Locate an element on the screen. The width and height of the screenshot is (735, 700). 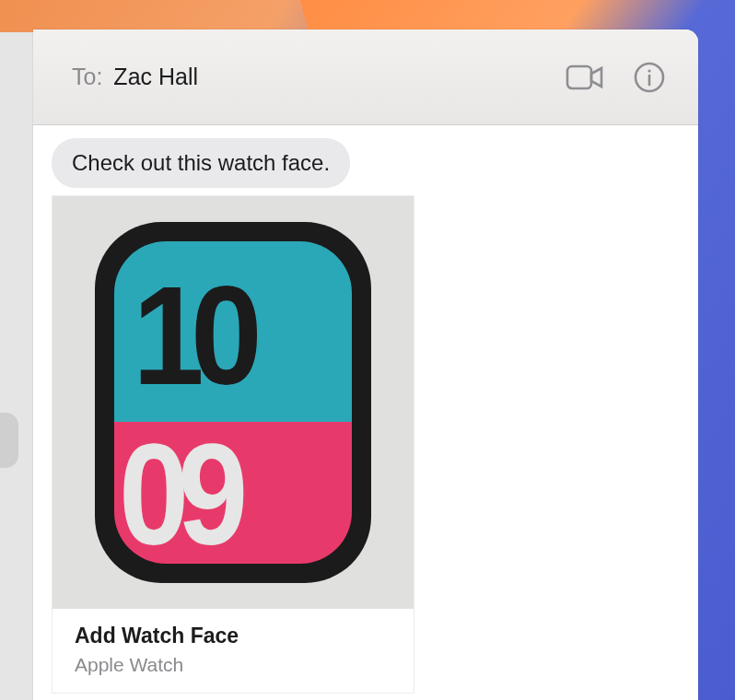
watch-screen: 10 09 is located at coordinates (233, 402).